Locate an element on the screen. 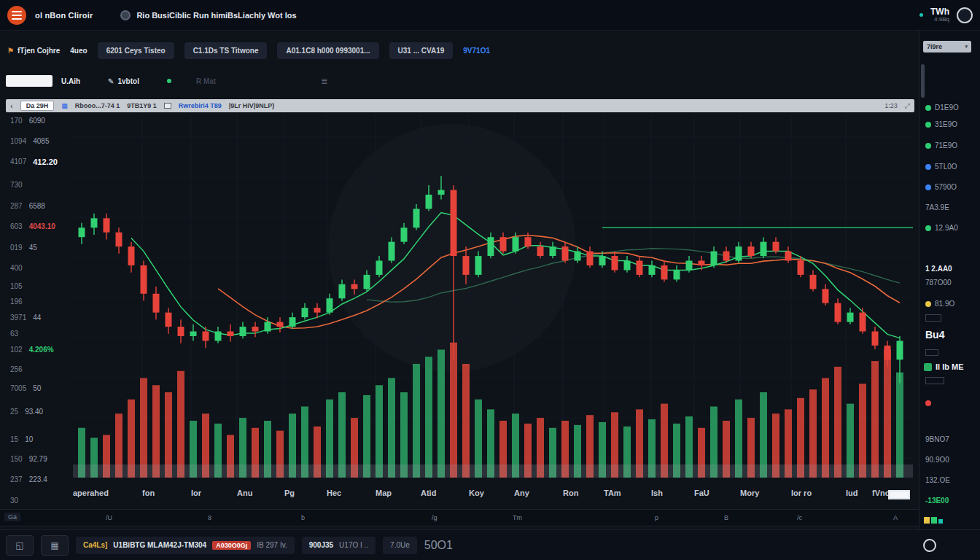  ma-line is located at coordinates (559, 282).